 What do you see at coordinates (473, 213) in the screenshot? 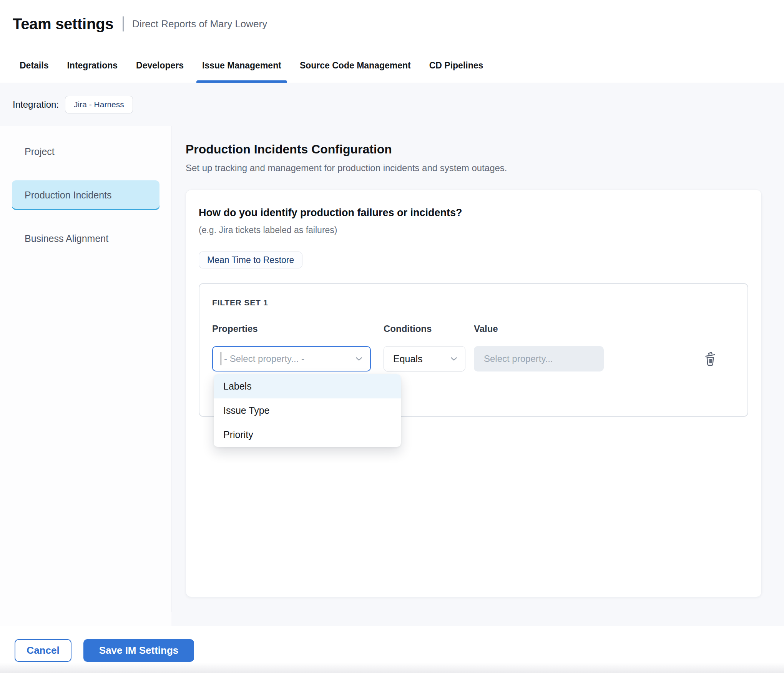
I see `question-heading: How do you identify production failures …` at bounding box center [473, 213].